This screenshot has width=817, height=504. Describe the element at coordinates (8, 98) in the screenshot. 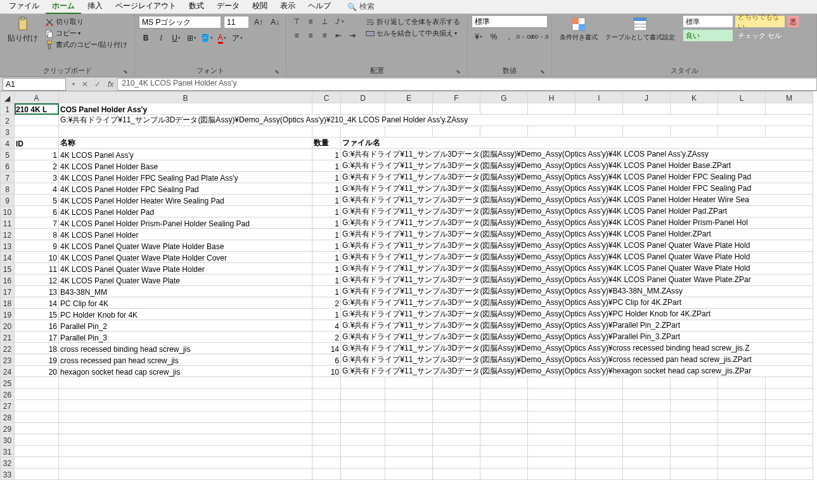

I see `select-all-corner: ◢` at that location.